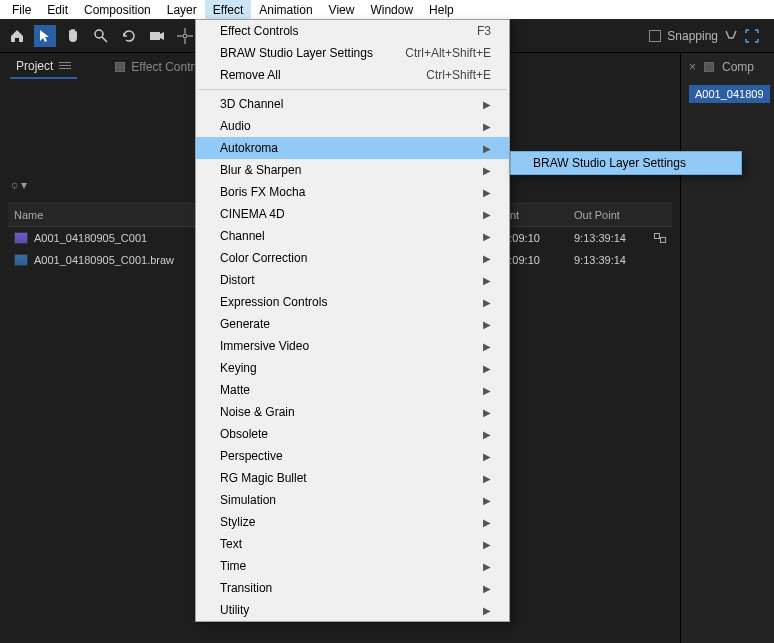  Describe the element at coordinates (352, 280) in the screenshot. I see `menu-item-category: Distort▶` at that location.